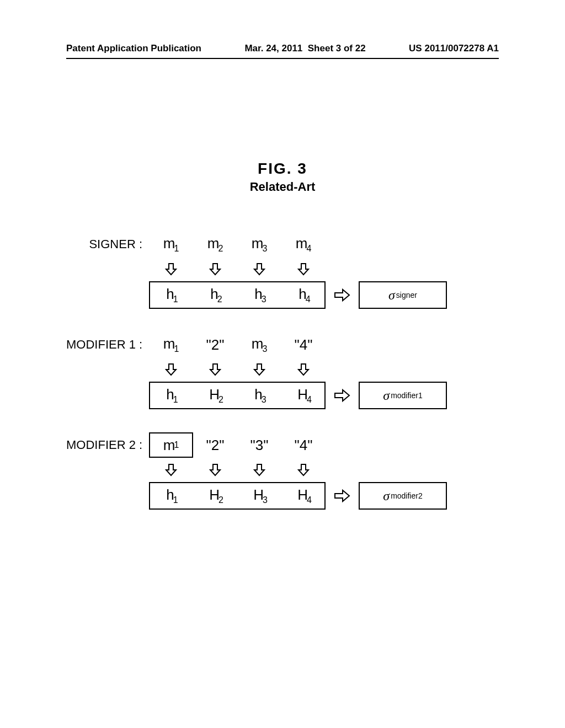  I want to click on signer-m-row: SIGNER : m1 m2 m3 m4, so click(284, 244).